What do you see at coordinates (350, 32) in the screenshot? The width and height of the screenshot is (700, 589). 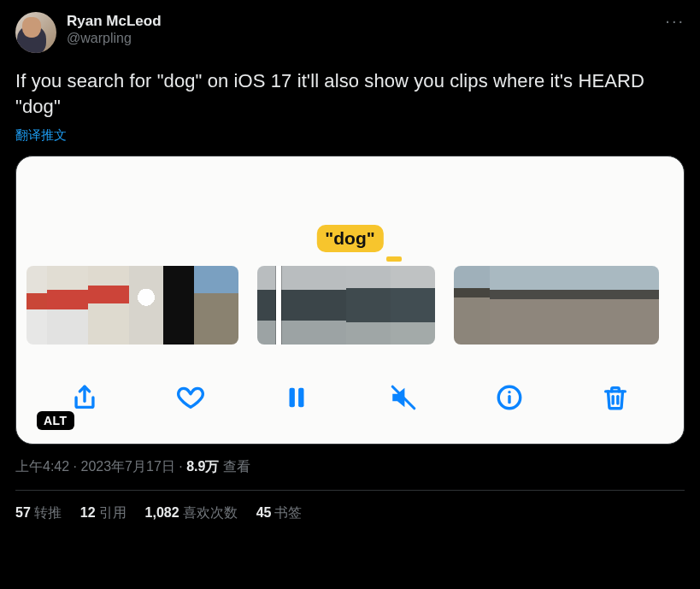 I see `tweet-header: Ryan McLeod @warpling ···` at bounding box center [350, 32].